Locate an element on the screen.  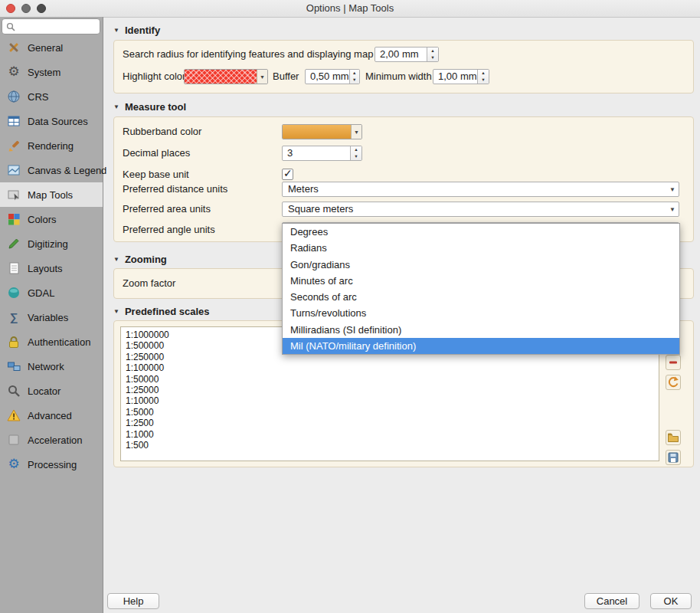
paintbrush-icon is located at coordinates (14, 146).